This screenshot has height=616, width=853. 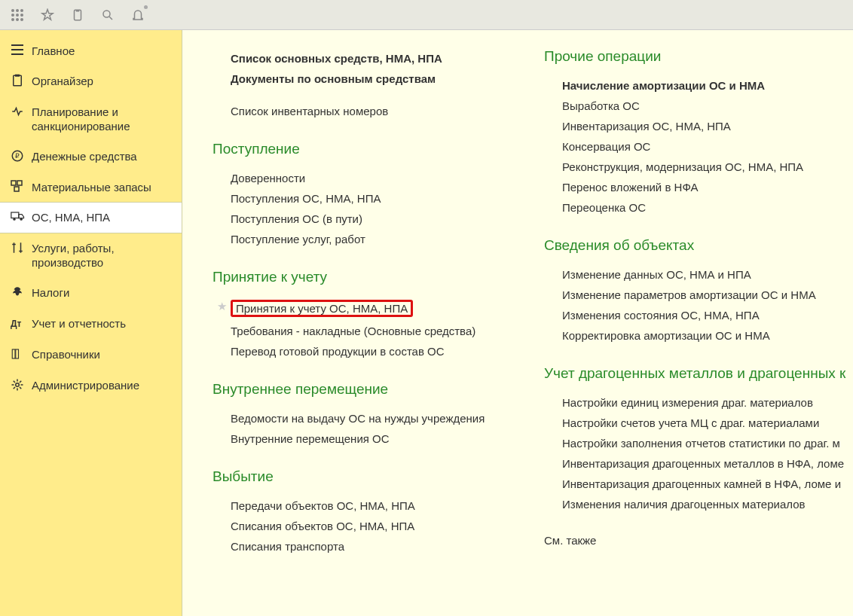 I want to click on sidebar-item-money: ₽ Денежные средства, so click(x=90, y=157).